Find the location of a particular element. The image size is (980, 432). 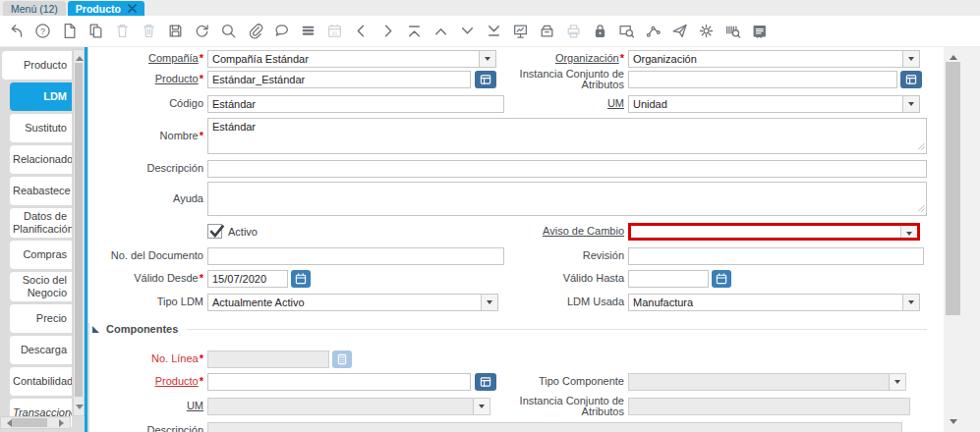

lock-button is located at coordinates (600, 31).